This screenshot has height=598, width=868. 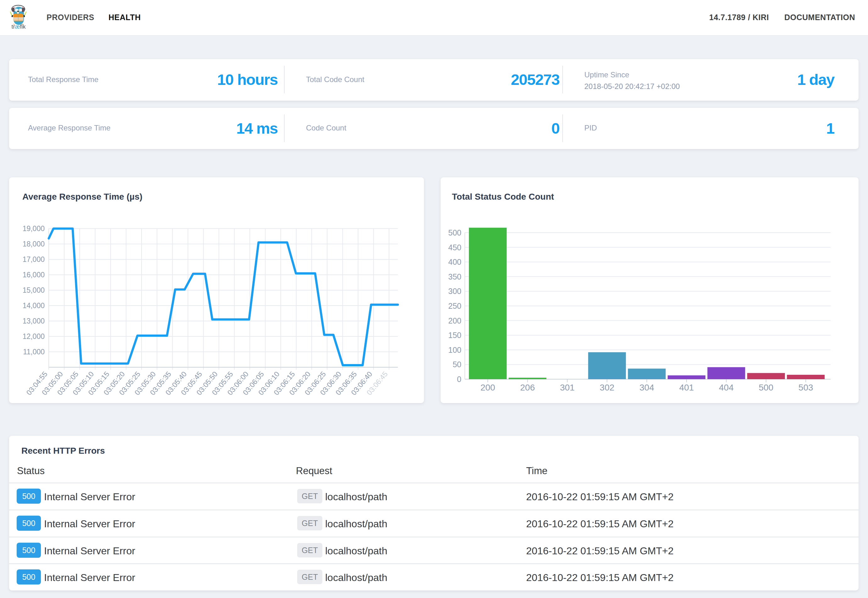 I want to click on svg-text: 206, so click(x=528, y=387).